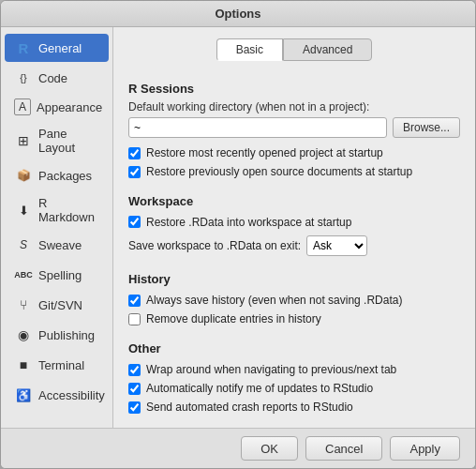 The image size is (476, 469). Describe the element at coordinates (294, 222) in the screenshot. I see `restore-rdata-row: Restore .RData into workspace at startup` at that location.